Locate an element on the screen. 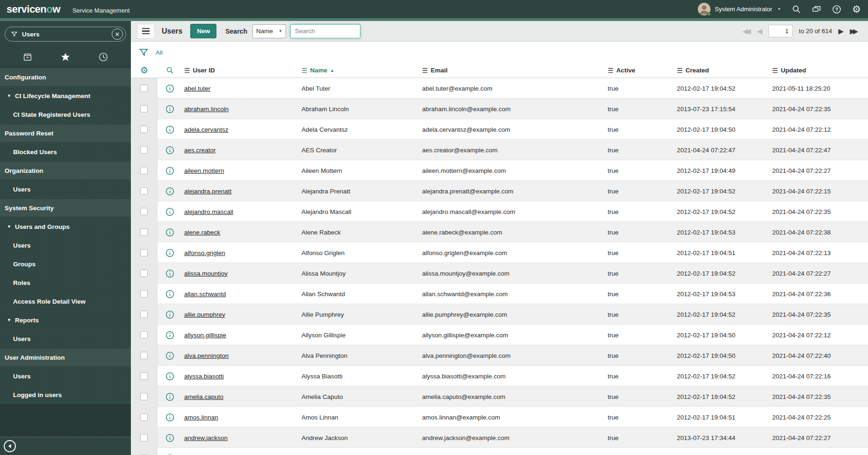 The height and width of the screenshot is (455, 868). gear-icon: ⚙ is located at coordinates (856, 9).